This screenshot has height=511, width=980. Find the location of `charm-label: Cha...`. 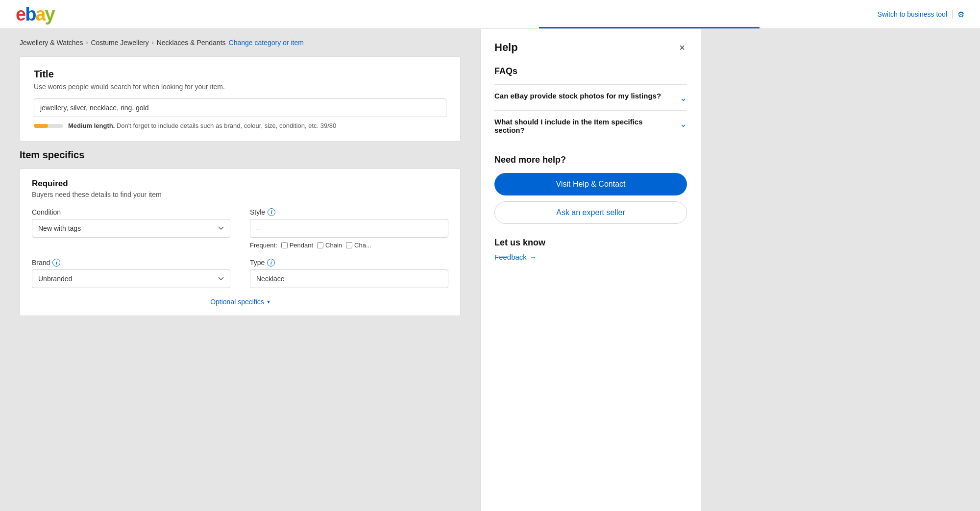

charm-label: Cha... is located at coordinates (363, 245).